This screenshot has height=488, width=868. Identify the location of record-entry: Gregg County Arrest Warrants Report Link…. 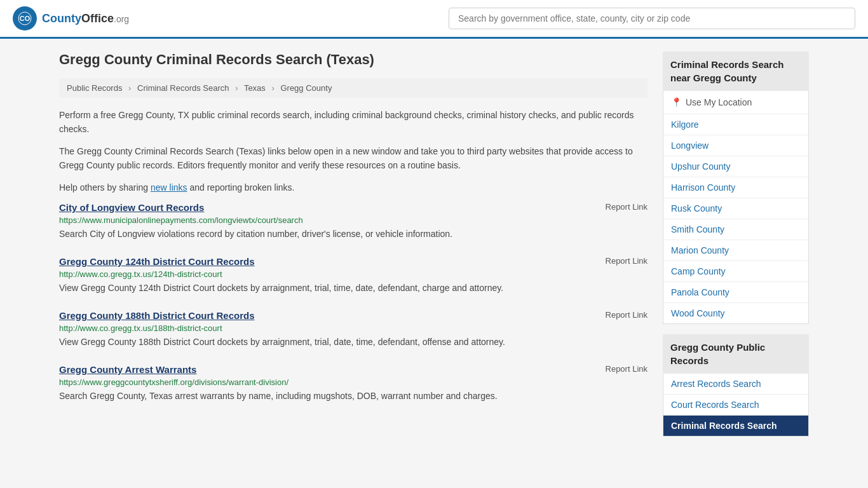
(353, 384).